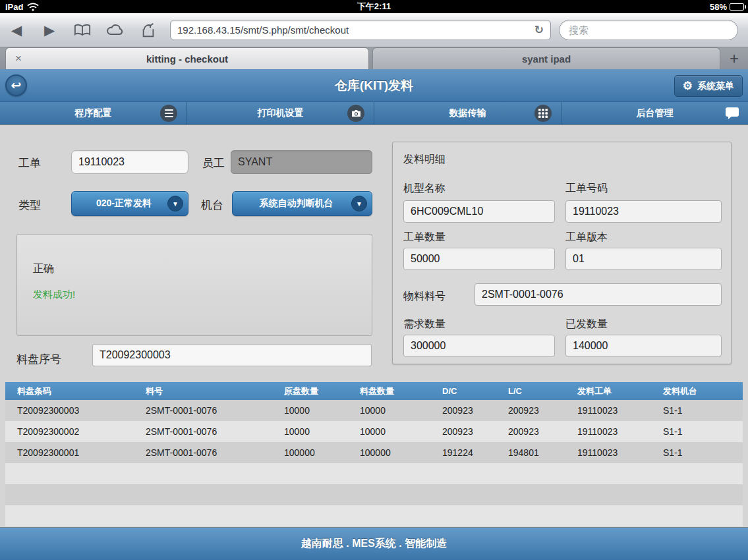  I want to click on col-header: 发料工单, so click(608, 391).